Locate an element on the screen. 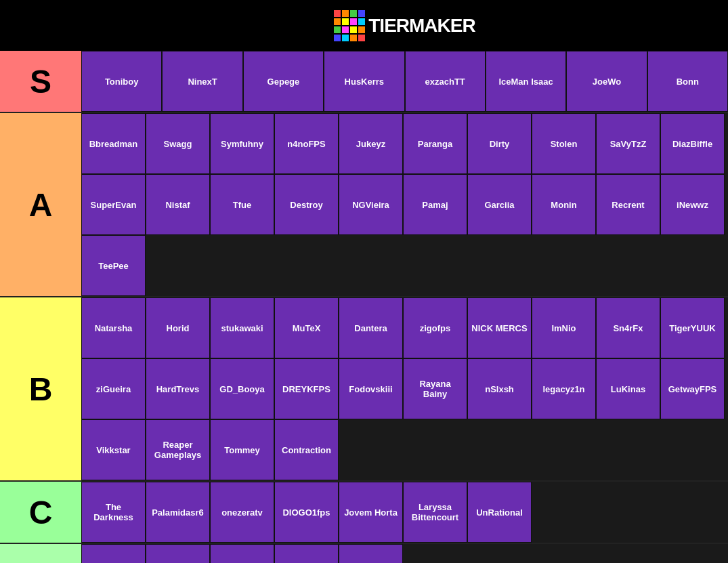 This screenshot has width=728, height=563. cell-a-13: Destroy is located at coordinates (306, 205).